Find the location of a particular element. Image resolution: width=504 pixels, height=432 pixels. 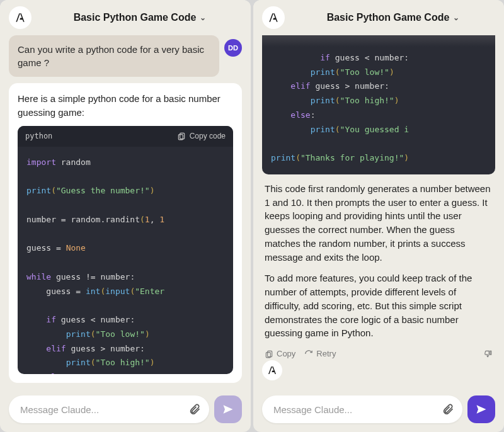

copy-button: Copy is located at coordinates (280, 354).